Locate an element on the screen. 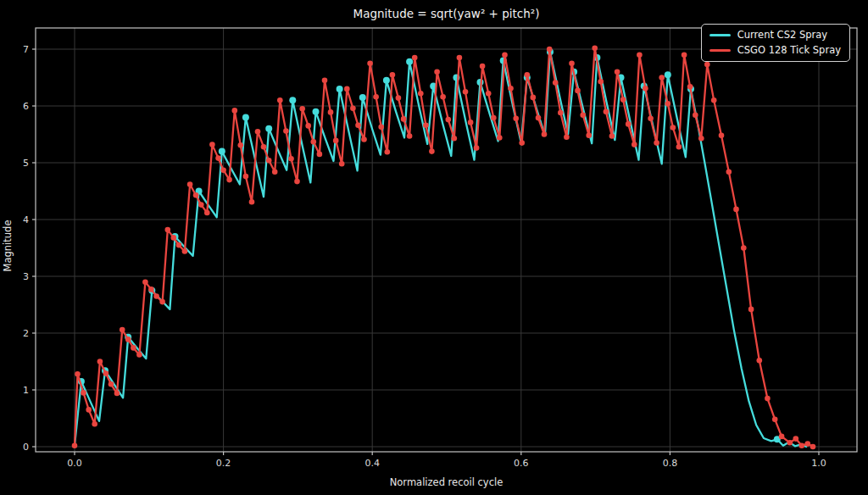  x-tick-label: 1.0 is located at coordinates (819, 463).